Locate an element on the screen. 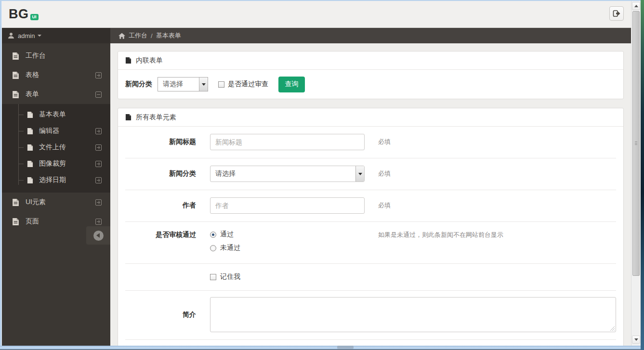  panel-header: 所有表单元素 is located at coordinates (371, 117).